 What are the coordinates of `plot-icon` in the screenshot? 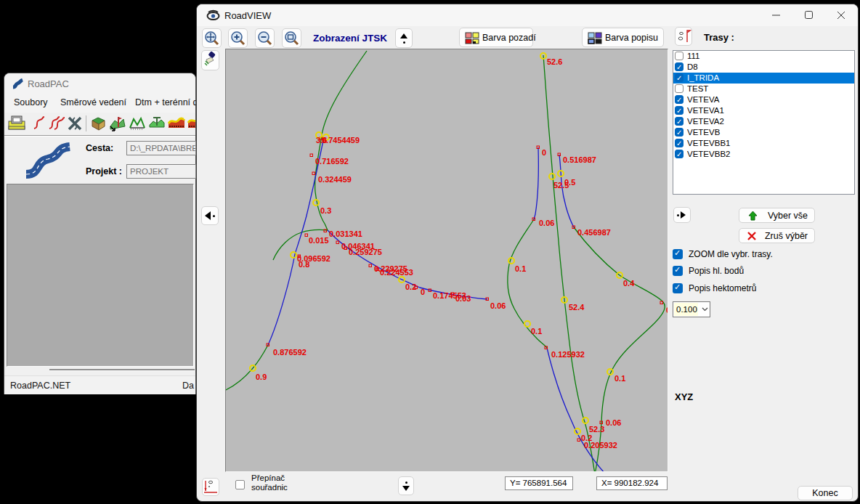 It's located at (17, 123).